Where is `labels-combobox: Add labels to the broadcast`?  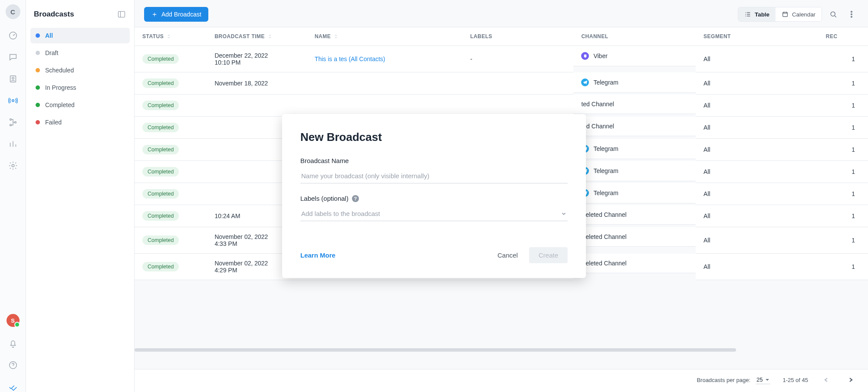 labels-combobox: Add labels to the broadcast is located at coordinates (434, 214).